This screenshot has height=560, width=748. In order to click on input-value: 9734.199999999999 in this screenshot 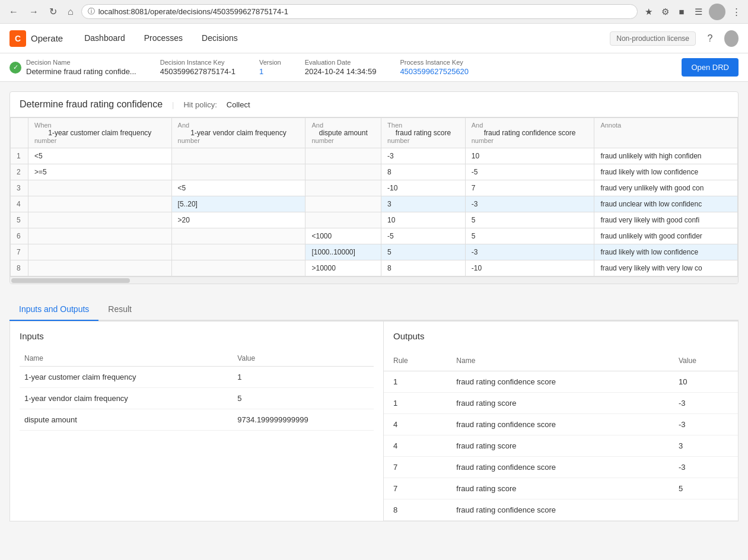, I will do `click(303, 420)`.